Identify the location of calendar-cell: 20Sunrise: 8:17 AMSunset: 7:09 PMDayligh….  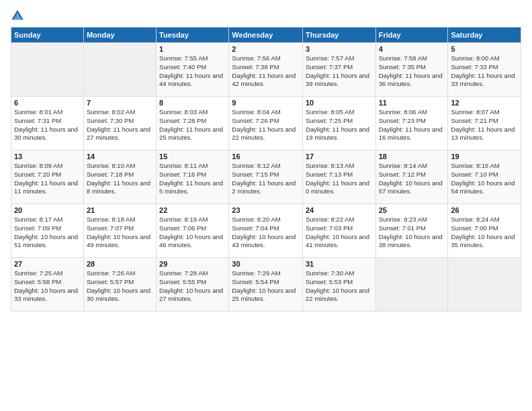
(48, 231).